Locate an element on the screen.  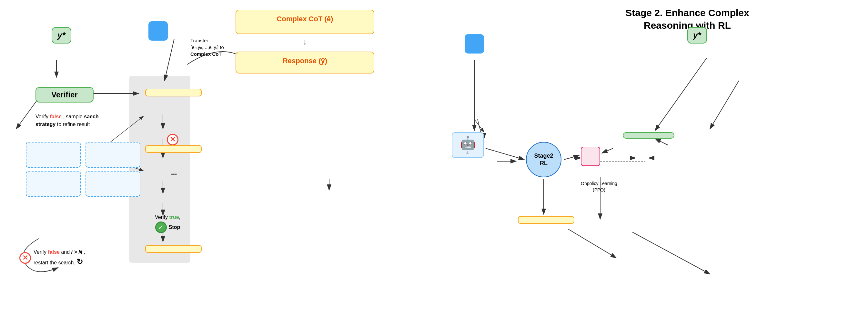
strategy-exploring is located at coordinates (113, 155).